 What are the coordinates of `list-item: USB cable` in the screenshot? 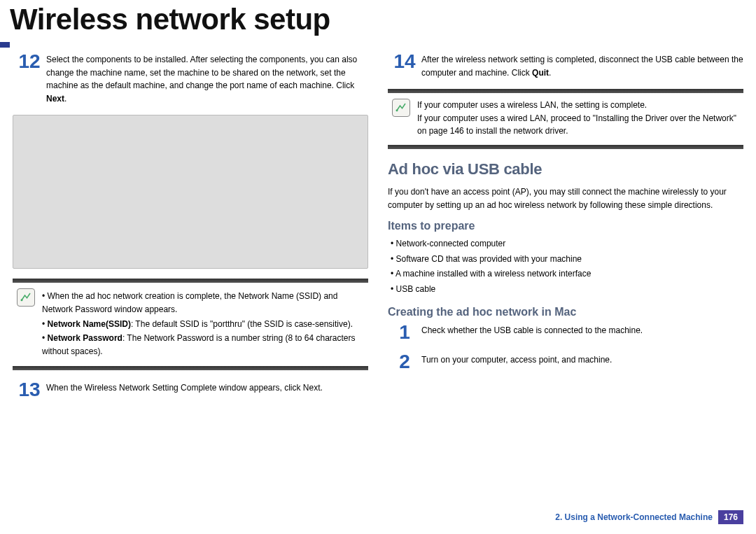 It's located at (567, 290).